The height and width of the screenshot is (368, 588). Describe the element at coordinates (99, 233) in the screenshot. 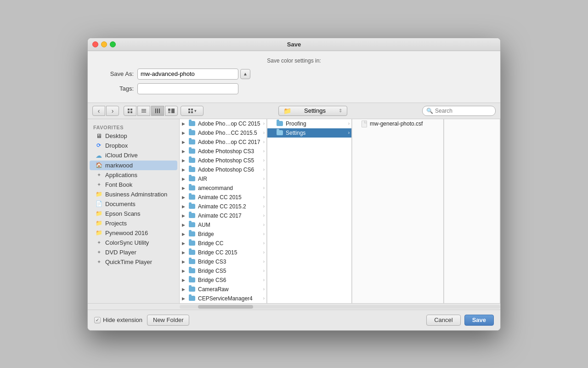

I see `pynewood-icon: 📁` at that location.